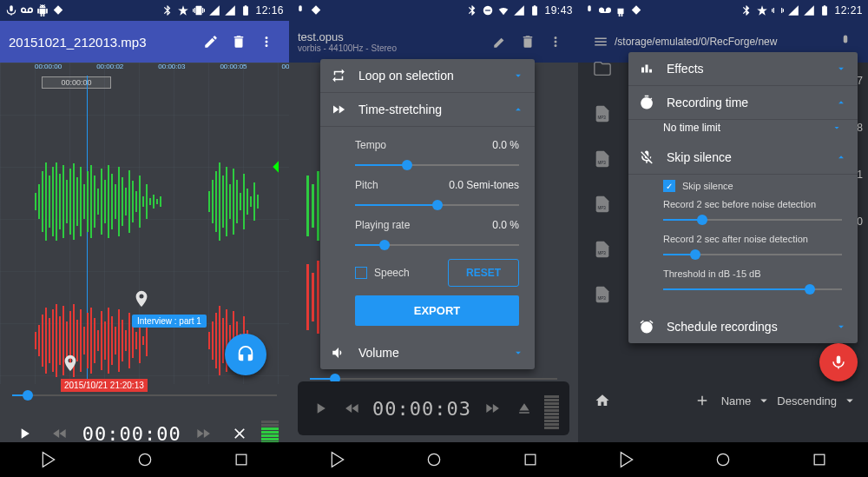  I want to click on folder-icon, so click(602, 69).